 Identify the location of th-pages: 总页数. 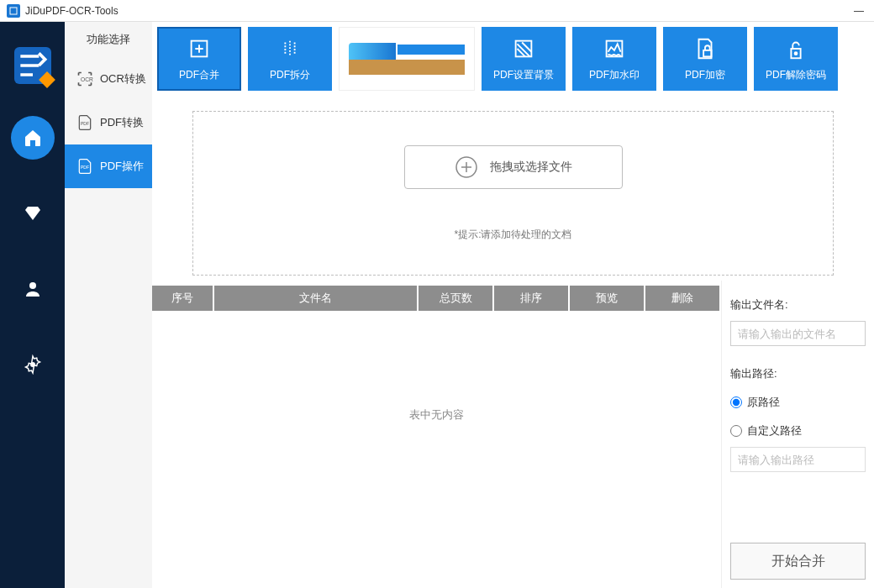
(456, 298).